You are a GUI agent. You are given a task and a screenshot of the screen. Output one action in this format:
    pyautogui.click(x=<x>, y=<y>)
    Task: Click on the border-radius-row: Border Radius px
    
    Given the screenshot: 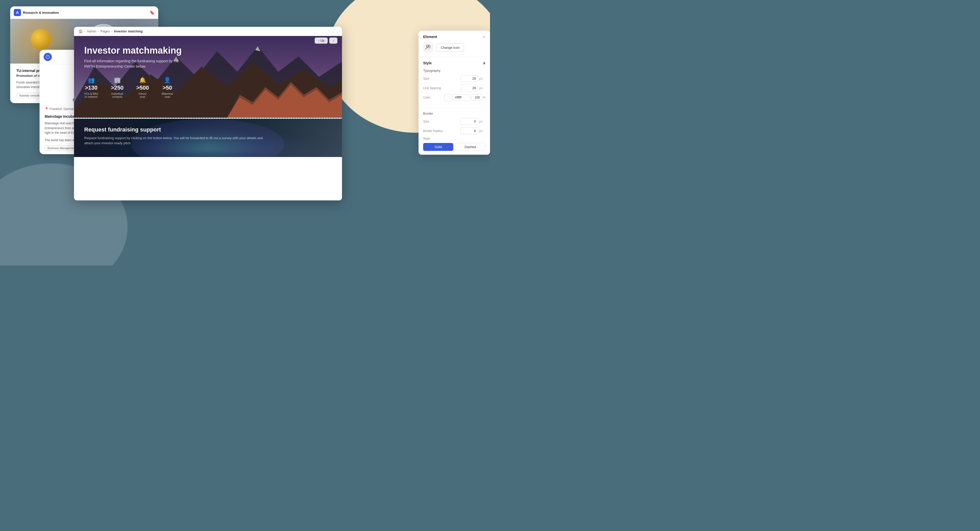 What is the action you would take?
    pyautogui.click(x=454, y=131)
    